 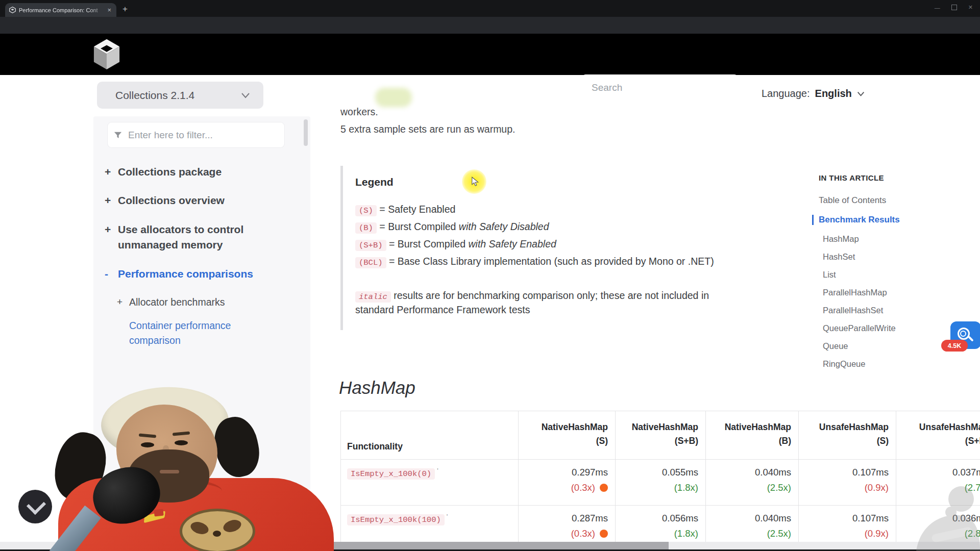 What do you see at coordinates (834, 94) in the screenshot?
I see `language-value: English` at bounding box center [834, 94].